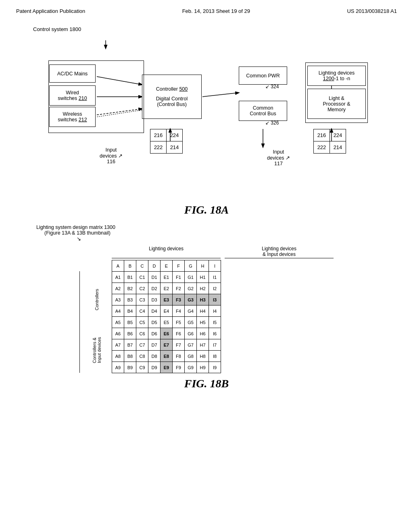  Describe the element at coordinates (167, 334) in the screenshot. I see `cell-e6: E6` at that location.